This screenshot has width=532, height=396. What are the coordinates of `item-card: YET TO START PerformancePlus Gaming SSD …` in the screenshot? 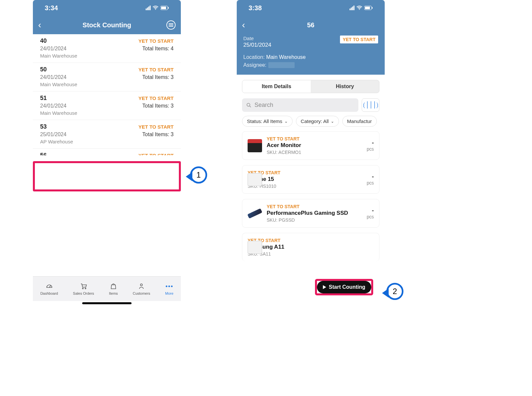 It's located at (311, 213).